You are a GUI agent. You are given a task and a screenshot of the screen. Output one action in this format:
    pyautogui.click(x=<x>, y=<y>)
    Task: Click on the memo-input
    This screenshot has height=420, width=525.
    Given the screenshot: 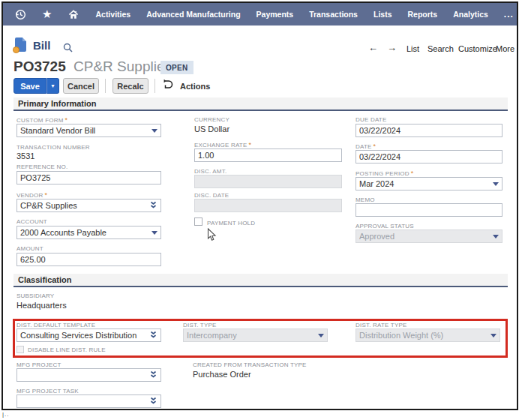 What is the action you would take?
    pyautogui.click(x=429, y=210)
    